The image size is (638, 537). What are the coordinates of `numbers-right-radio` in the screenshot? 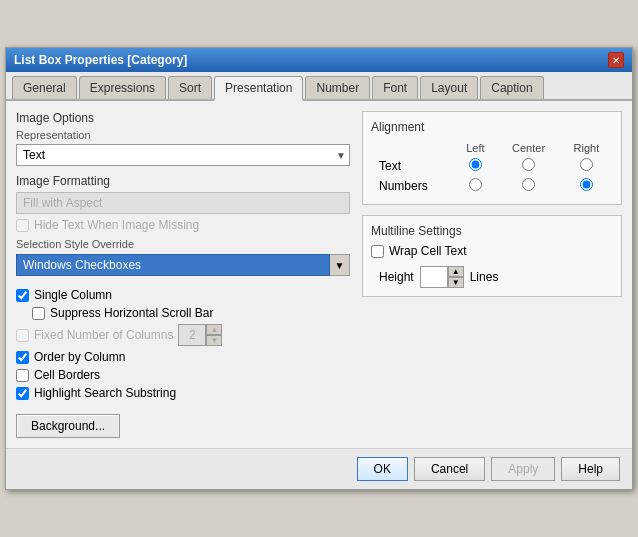 It's located at (586, 184).